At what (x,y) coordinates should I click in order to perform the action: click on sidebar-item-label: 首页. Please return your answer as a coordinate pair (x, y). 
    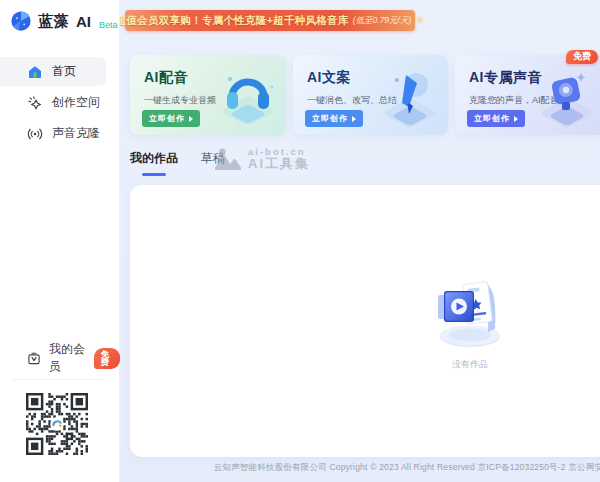
    Looking at the image, I should click on (64, 72).